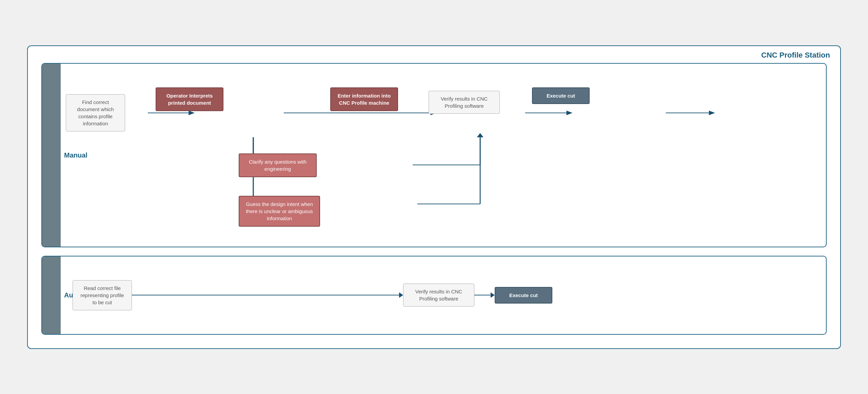 The image size is (868, 394). I want to click on automatic-bar, so click(52, 295).